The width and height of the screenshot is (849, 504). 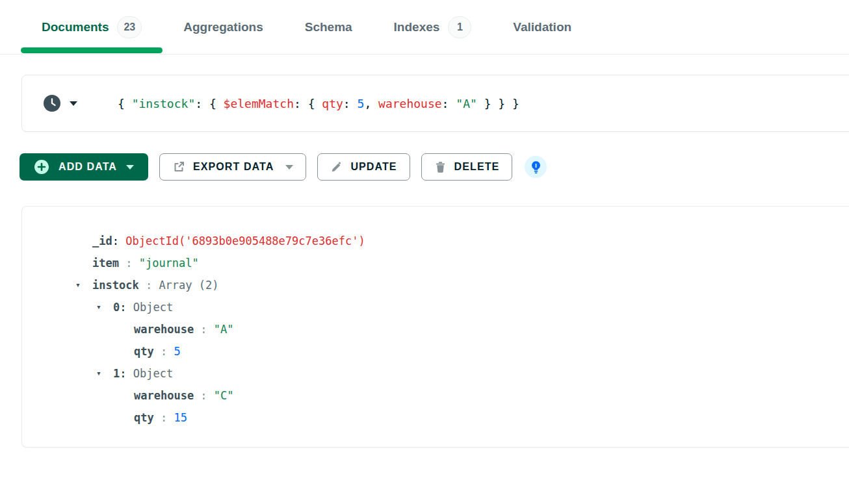 What do you see at coordinates (179, 167) in the screenshot?
I see `export-icon` at bounding box center [179, 167].